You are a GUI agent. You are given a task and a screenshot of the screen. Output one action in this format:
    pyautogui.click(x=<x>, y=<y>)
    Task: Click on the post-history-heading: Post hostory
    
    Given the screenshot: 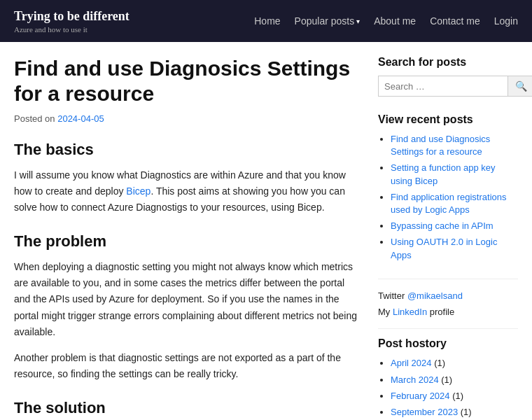 What is the action you would take?
    pyautogui.click(x=448, y=344)
    